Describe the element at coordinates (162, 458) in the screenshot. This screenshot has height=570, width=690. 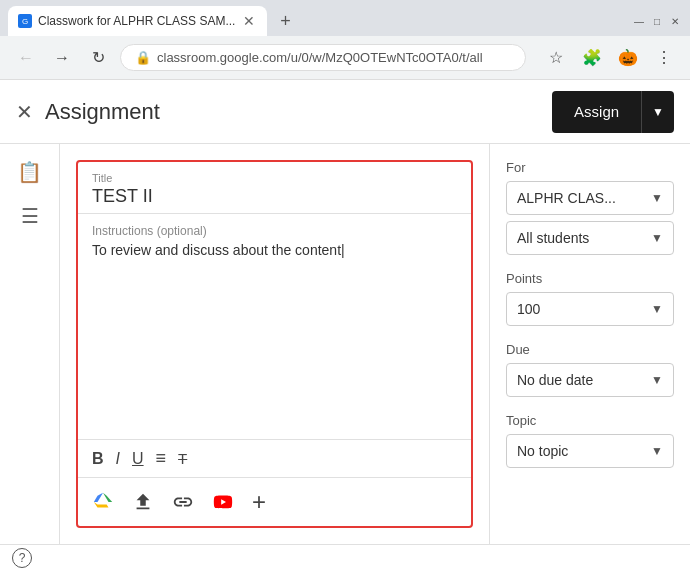
I see `list-button: ≡` at that location.